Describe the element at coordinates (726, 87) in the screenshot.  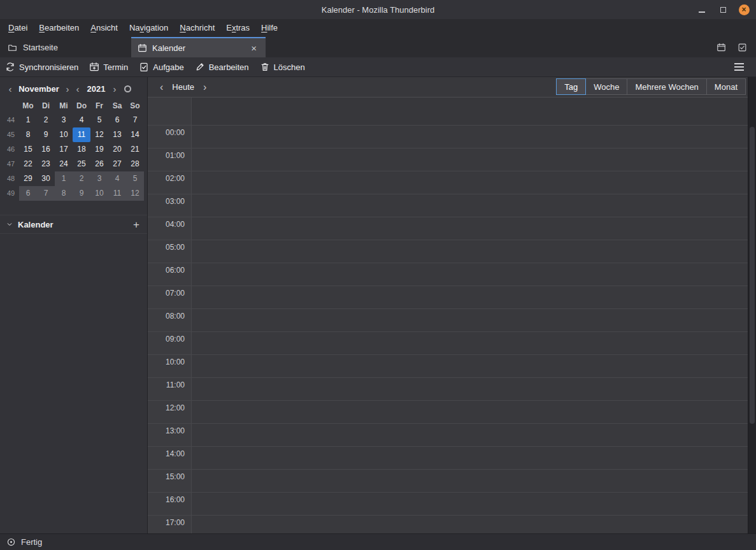
I see `view-month-button: Monat` at that location.